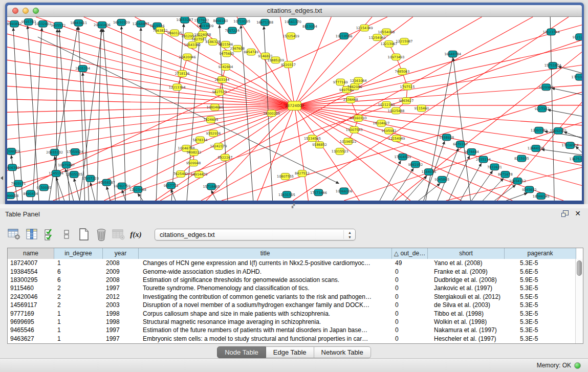  What do you see at coordinates (242, 352) in the screenshot?
I see `tab-node-table: Node Table` at bounding box center [242, 352].